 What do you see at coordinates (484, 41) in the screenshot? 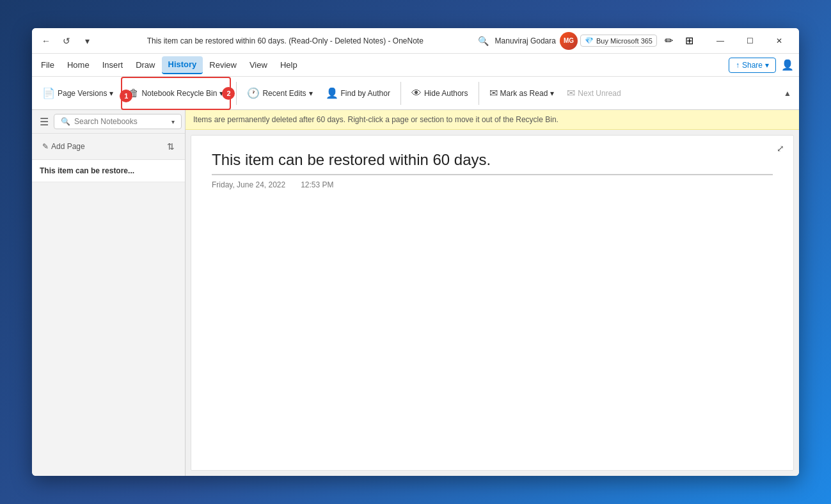
I see `title-search-button: 🔍` at bounding box center [484, 41].